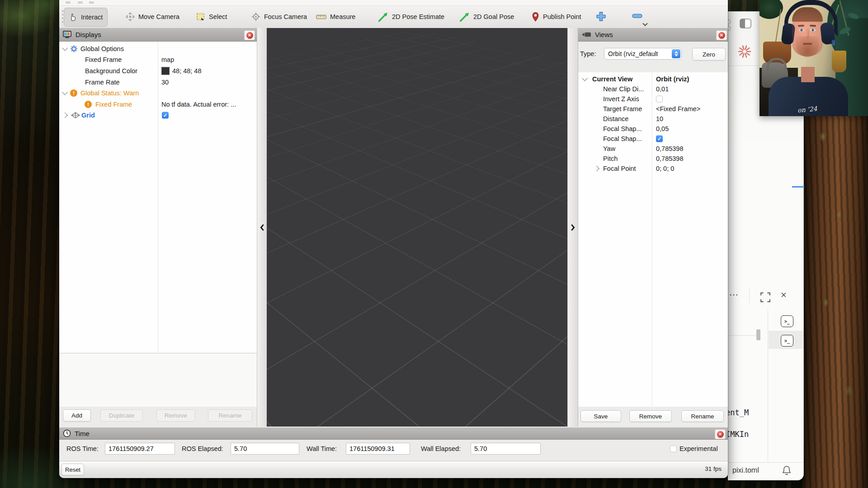 The width and height of the screenshot is (868, 488). I want to click on slider-handle, so click(759, 335).